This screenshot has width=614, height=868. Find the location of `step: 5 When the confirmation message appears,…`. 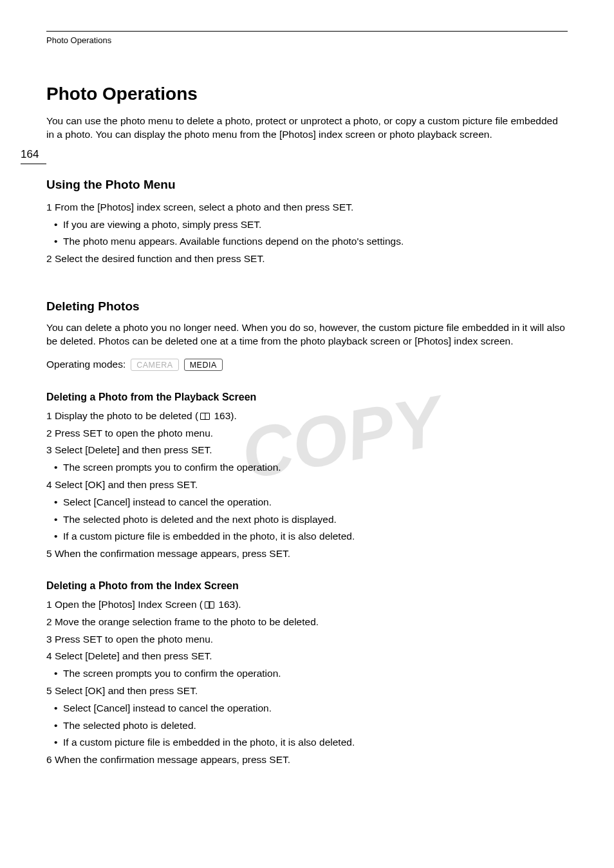

step: 5 When the confirmation message appears,… is located at coordinates (307, 554).